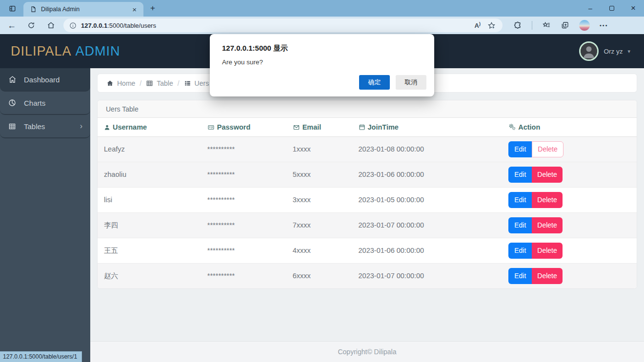  I want to click on table-grid-icon, so click(13, 127).